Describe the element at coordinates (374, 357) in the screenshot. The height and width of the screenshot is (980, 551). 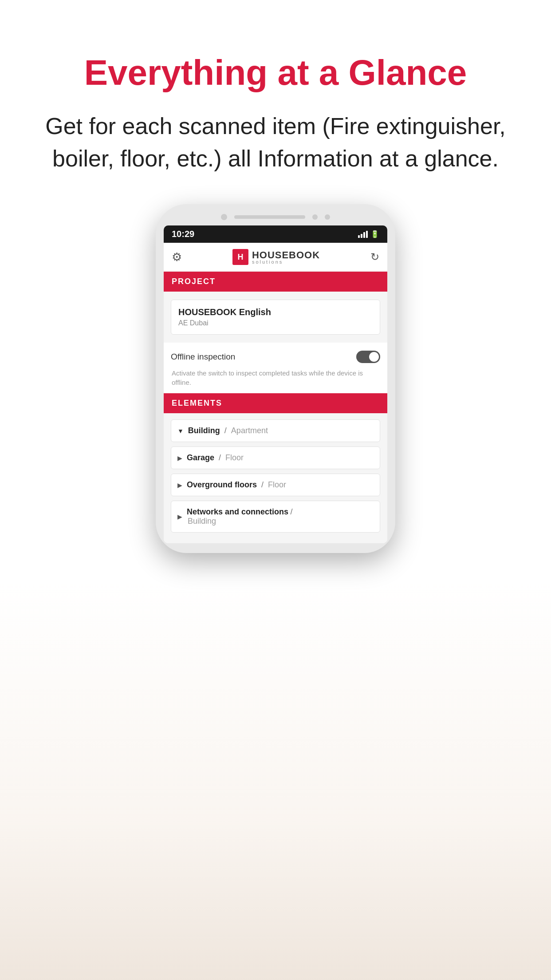
I see `toggle-knob` at that location.